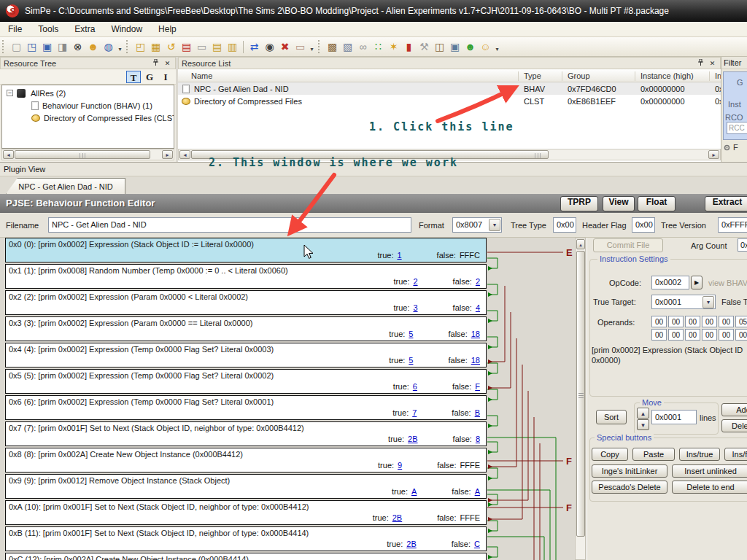 The width and height of the screenshot is (747, 560). Describe the element at coordinates (449, 101) in the screenshot. I see `resource-row-clst: Directory of Compressed Files CLST 0xE86…` at that location.